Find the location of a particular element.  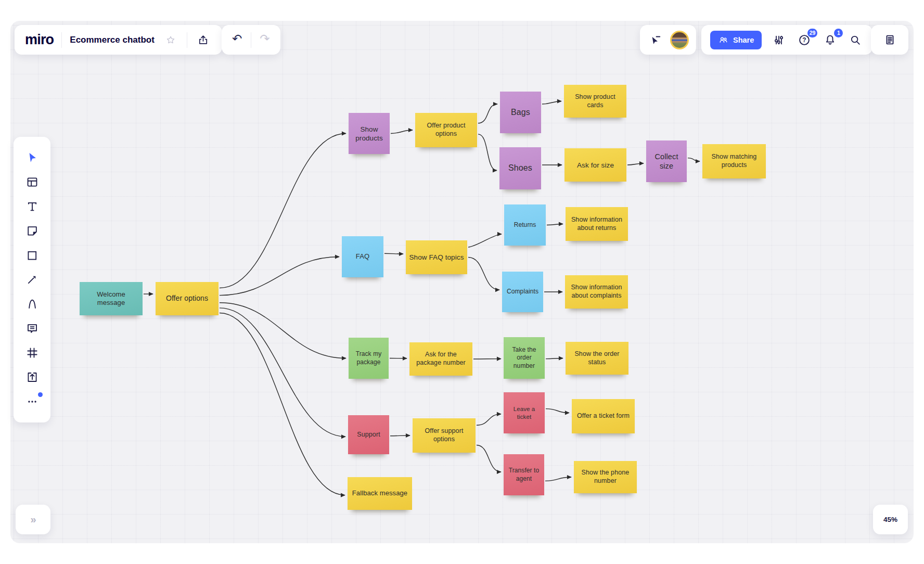

note-label: Take the order number is located at coordinates (524, 358).